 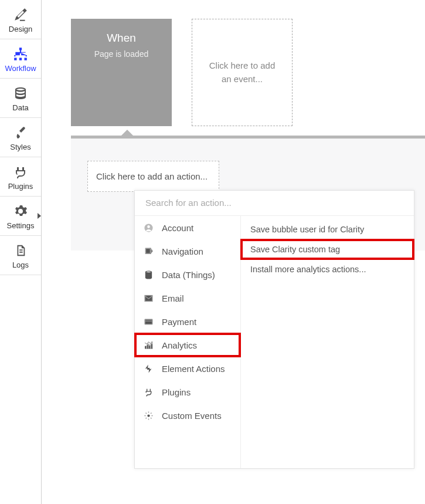 What do you see at coordinates (20, 147) in the screenshot?
I see `sidebar-item-label: Styles` at bounding box center [20, 147].